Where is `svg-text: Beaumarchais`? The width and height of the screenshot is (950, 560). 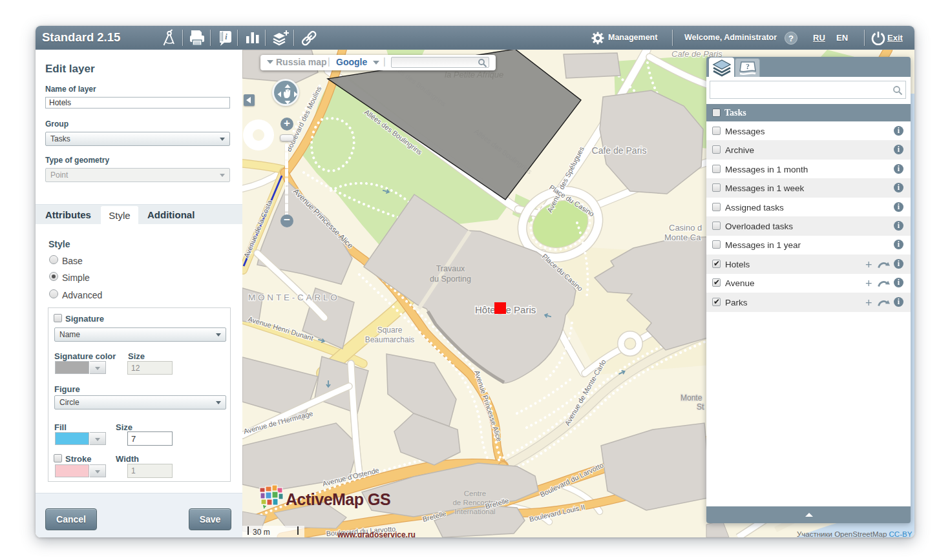 svg-text: Beaumarchais is located at coordinates (390, 340).